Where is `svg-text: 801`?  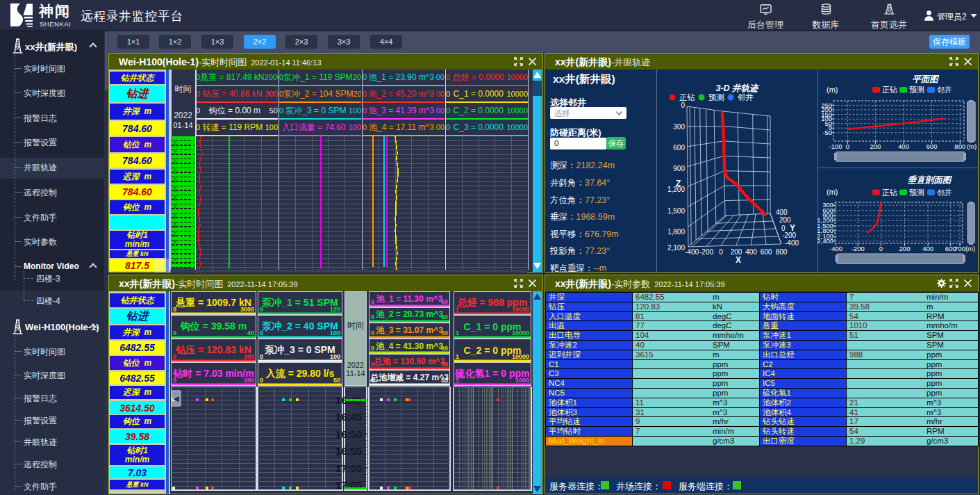 svg-text: 801 is located at coordinates (175, 153).